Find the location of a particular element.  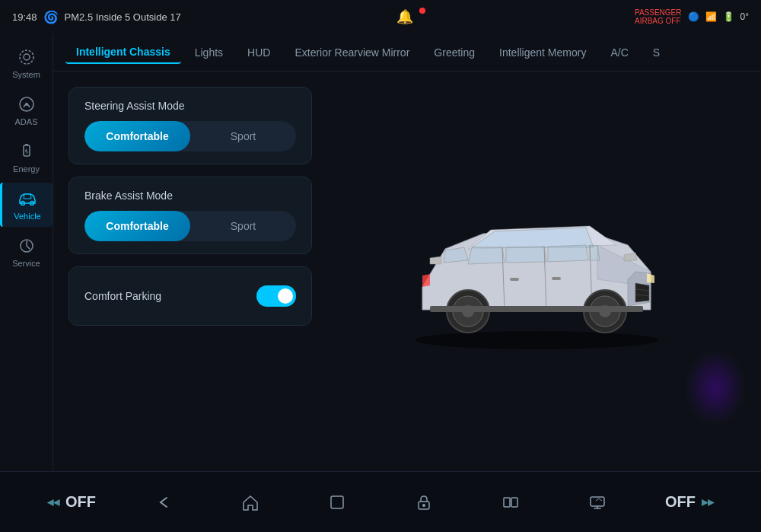

left-arrow-icon: ◂◂ is located at coordinates (53, 502).